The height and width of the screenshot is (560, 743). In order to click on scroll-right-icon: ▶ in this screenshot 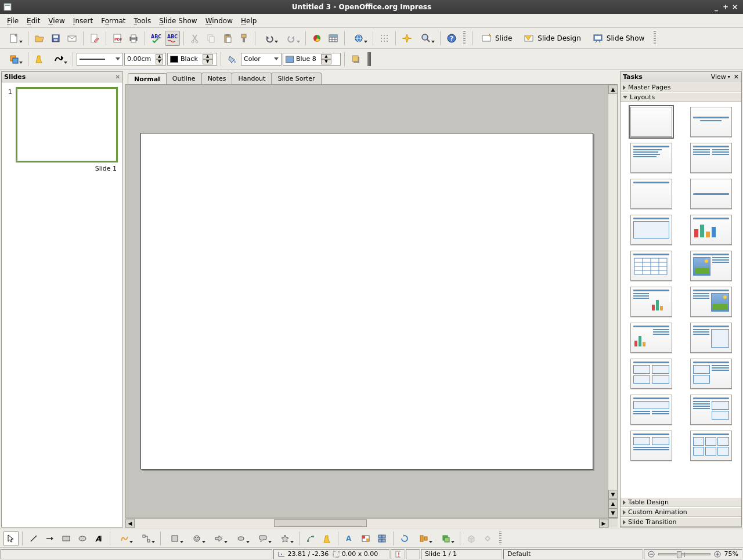, I will do `click(604, 523)`.